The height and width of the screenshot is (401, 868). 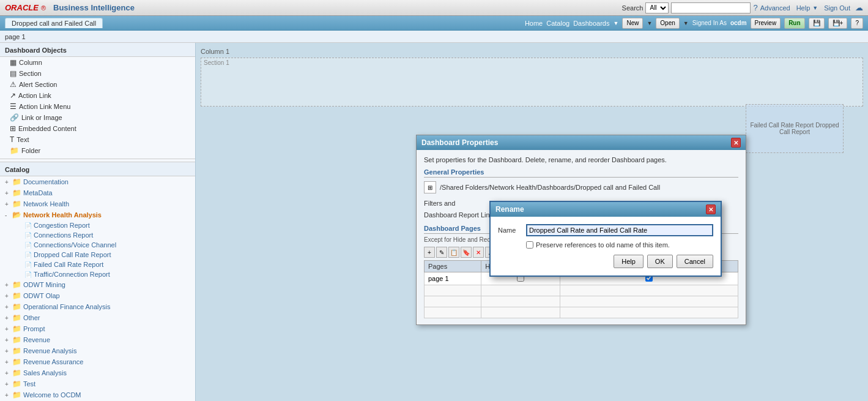 I want to click on preview-button: Preview, so click(x=766, y=23).